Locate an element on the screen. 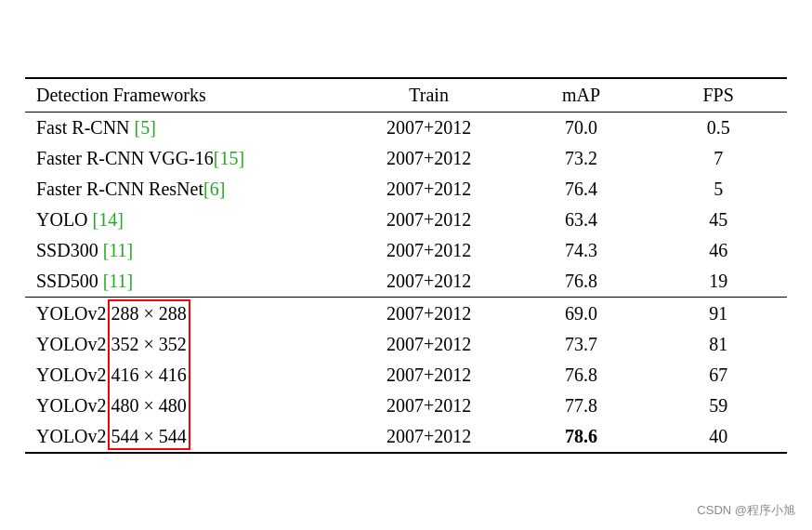 The image size is (812, 530). fps-cell: 5 is located at coordinates (718, 190).